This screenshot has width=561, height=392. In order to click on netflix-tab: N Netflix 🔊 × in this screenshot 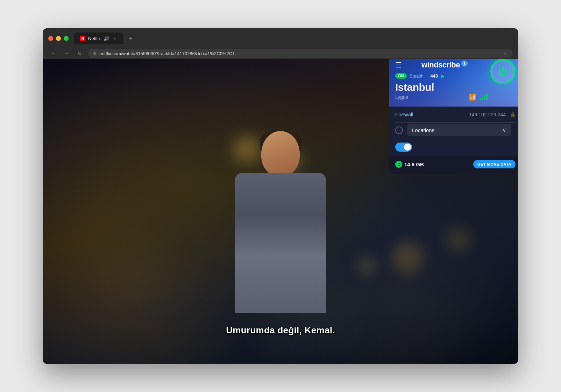, I will do `click(99, 38)`.